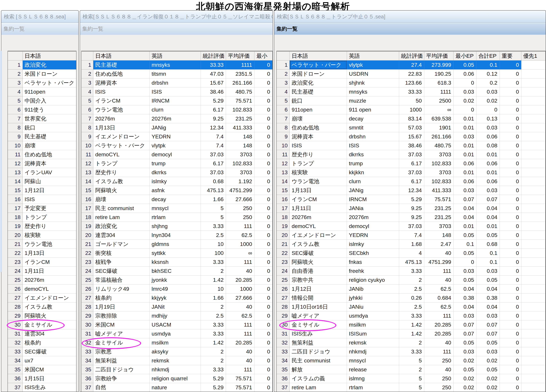  Describe the element at coordinates (213, 172) in the screenshot. I see `cell-value: 37.03` at that location.